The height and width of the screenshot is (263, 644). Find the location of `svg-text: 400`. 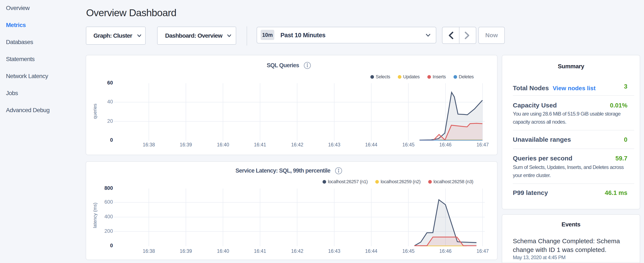

svg-text: 400 is located at coordinates (109, 217).